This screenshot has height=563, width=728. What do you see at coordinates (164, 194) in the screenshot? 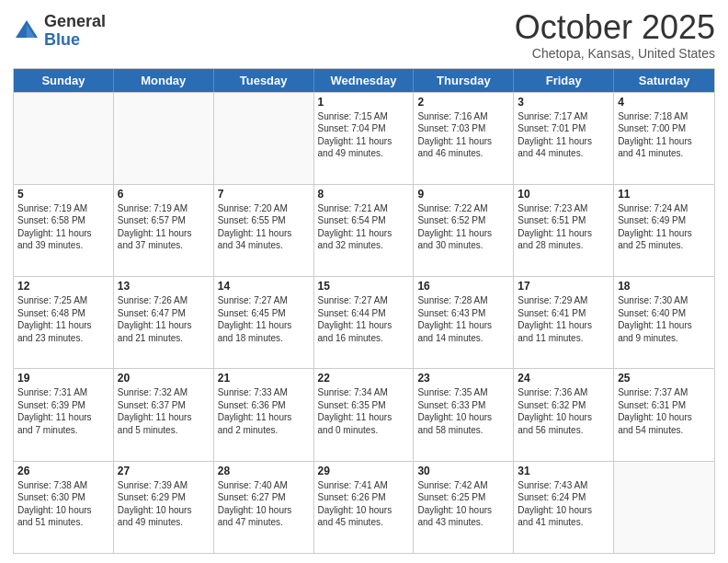
I see `day-number: 6` at bounding box center [164, 194].